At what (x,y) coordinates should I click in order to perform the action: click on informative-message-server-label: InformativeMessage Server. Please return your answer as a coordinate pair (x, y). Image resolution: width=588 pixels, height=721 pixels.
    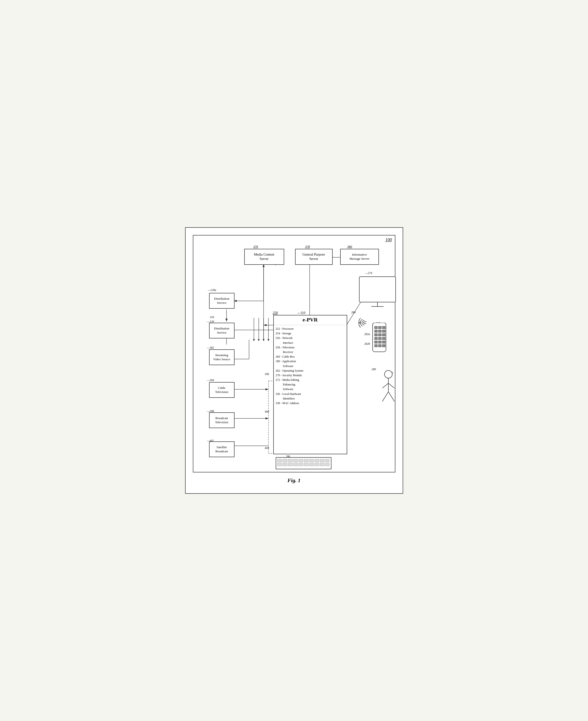
    Looking at the image, I should click on (359, 257).